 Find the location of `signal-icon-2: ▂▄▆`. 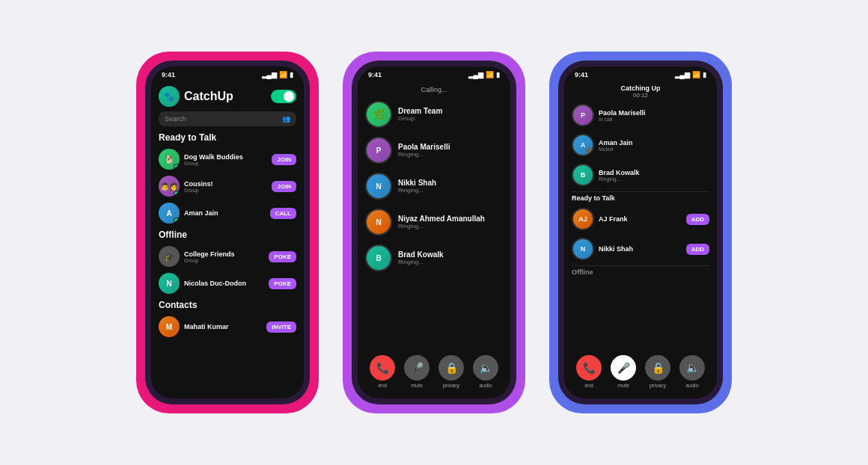

signal-icon-2: ▂▄▆ is located at coordinates (476, 75).